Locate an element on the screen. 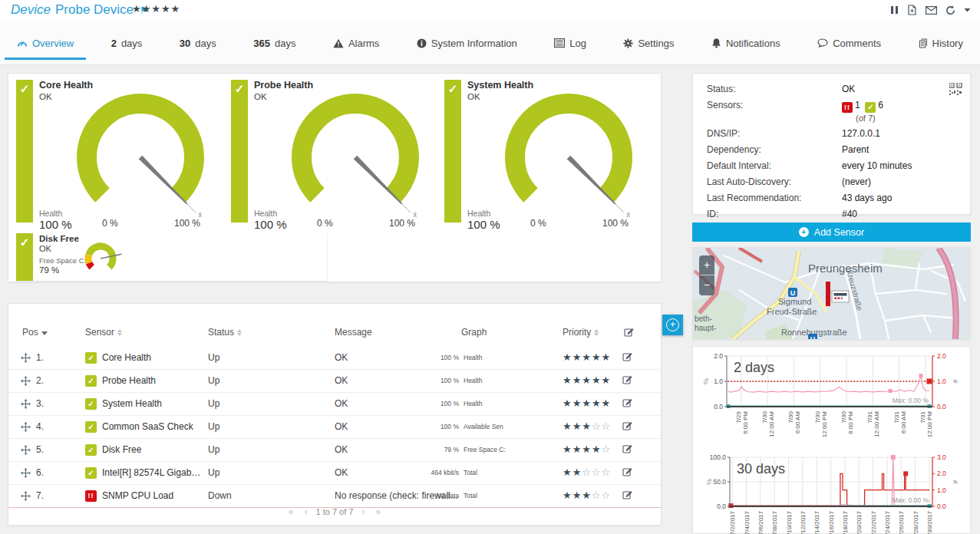 Image resolution: width=980 pixels, height=534 pixels. sensor-name-link: Intel[R] 82574L Gigabit ... is located at coordinates (152, 473).